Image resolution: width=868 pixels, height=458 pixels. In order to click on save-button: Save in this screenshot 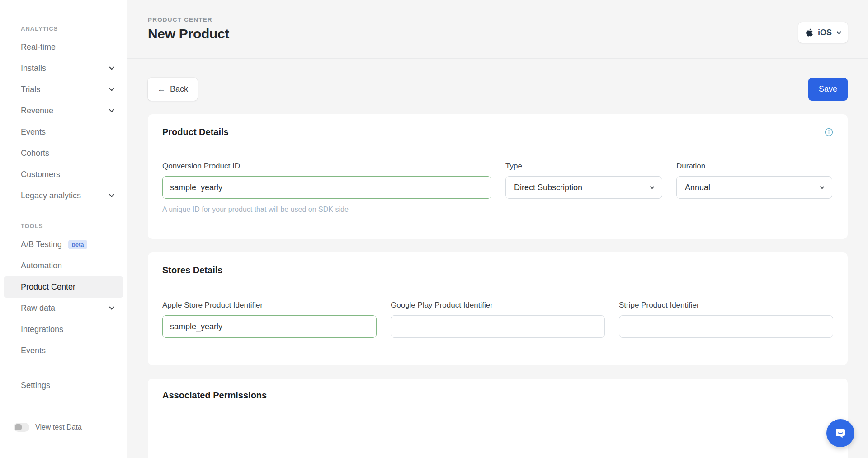, I will do `click(828, 89)`.